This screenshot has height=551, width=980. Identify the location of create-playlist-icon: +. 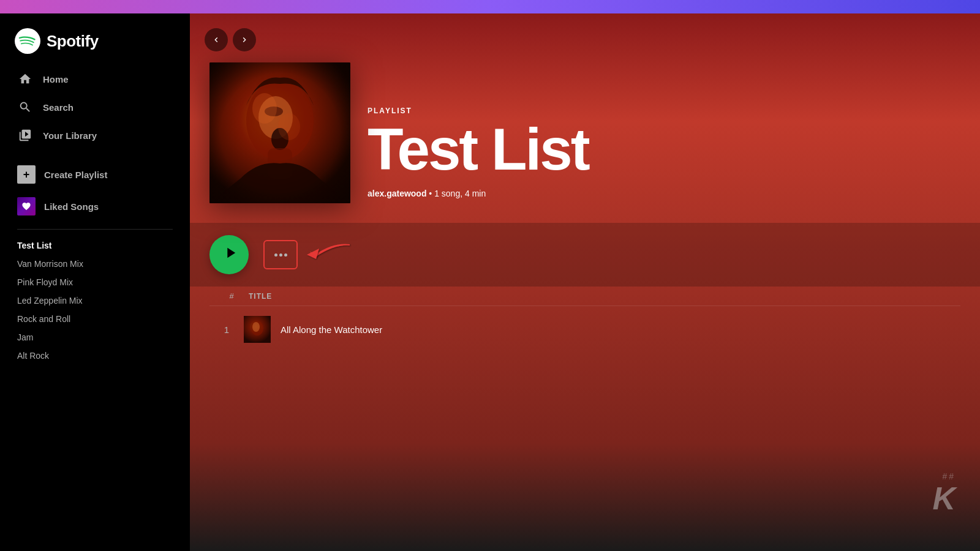
(26, 174).